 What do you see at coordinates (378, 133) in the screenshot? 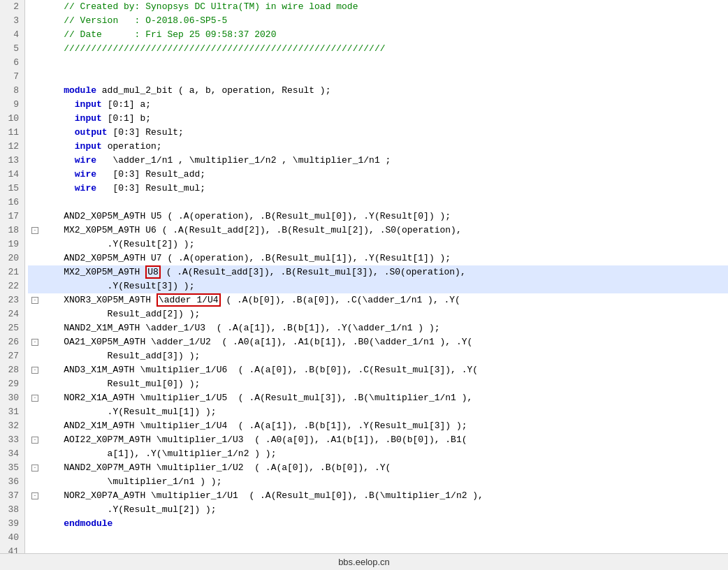
I see `code-line: output [0:3] Result;` at bounding box center [378, 133].